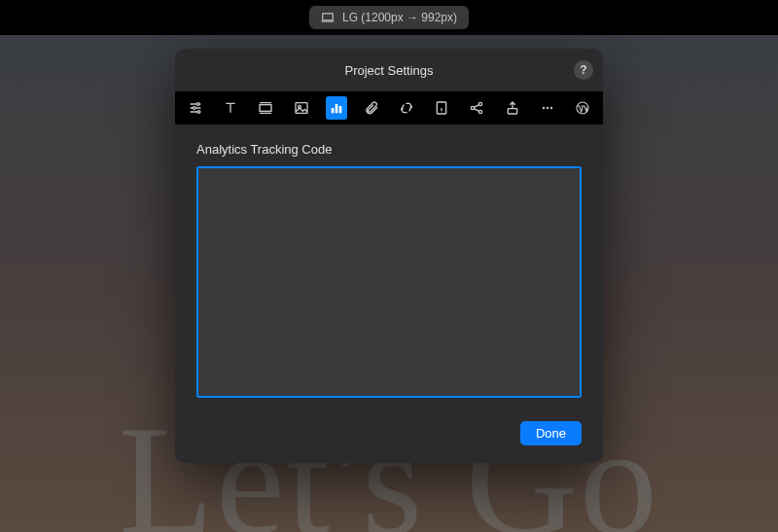  What do you see at coordinates (389, 18) in the screenshot?
I see `top-toolbar: LG (1200px → 992px)` at bounding box center [389, 18].